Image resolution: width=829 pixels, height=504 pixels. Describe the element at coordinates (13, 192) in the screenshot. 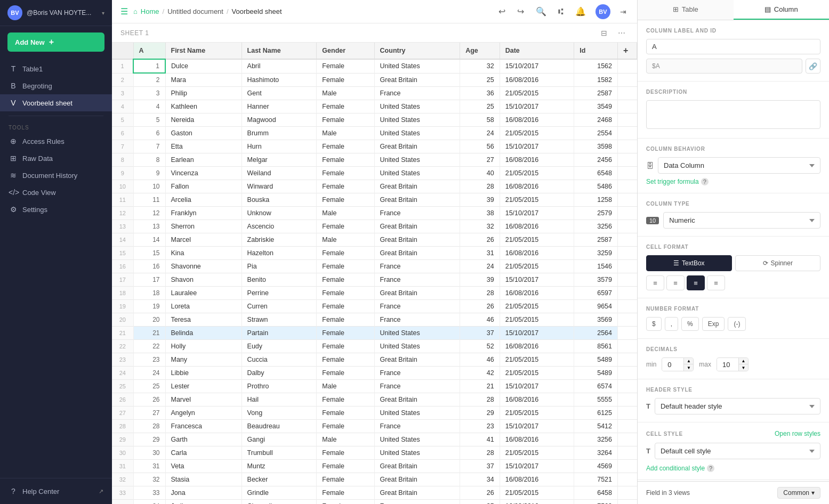

I see `code-icon: </>` at that location.